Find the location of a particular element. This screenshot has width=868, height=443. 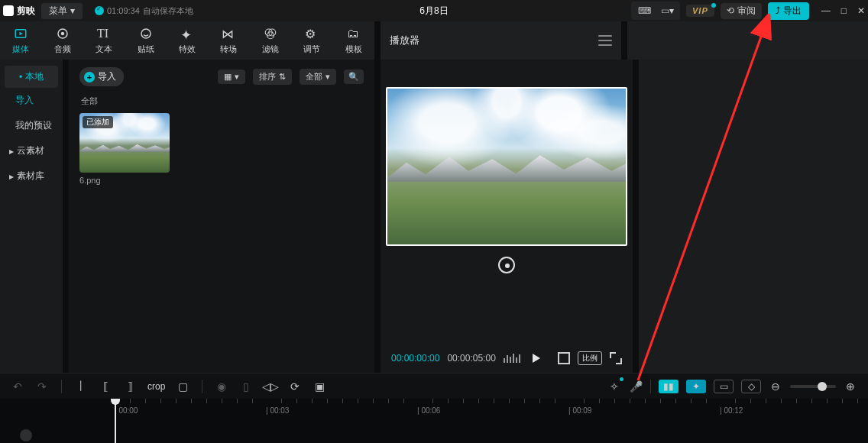

sidebar-item-cloud: ▸ 云素材 is located at coordinates (31, 151).